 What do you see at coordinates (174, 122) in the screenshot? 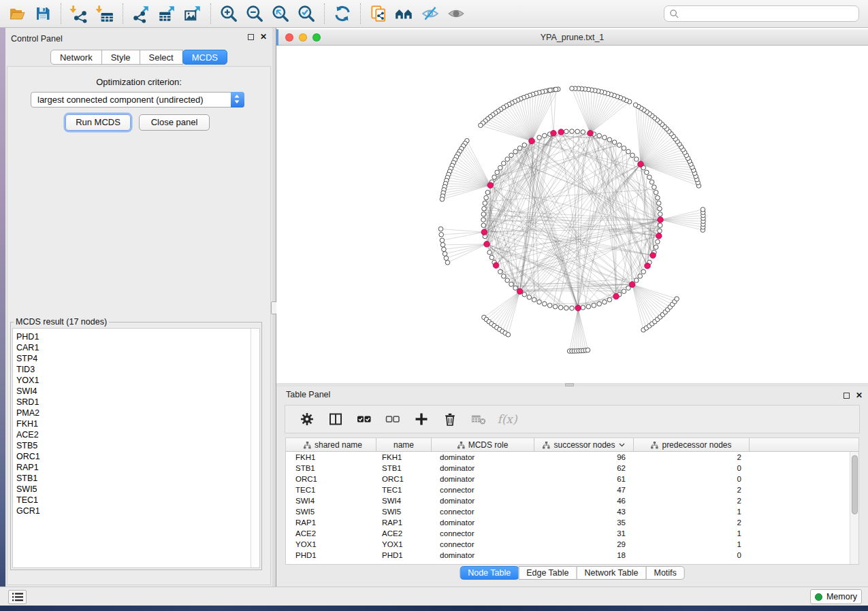
I see `close-panel-button: Close panel` at bounding box center [174, 122].